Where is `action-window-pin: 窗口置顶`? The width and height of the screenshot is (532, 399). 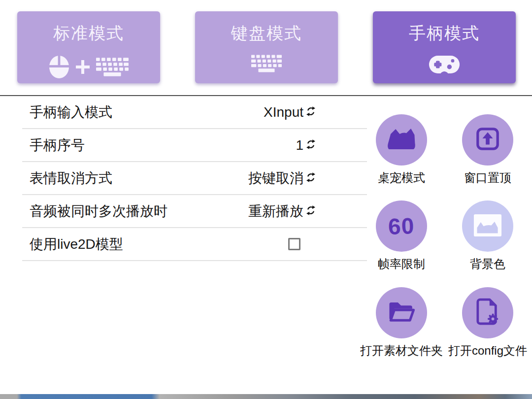
action-window-pin: 窗口置顶 is located at coordinates (488, 150).